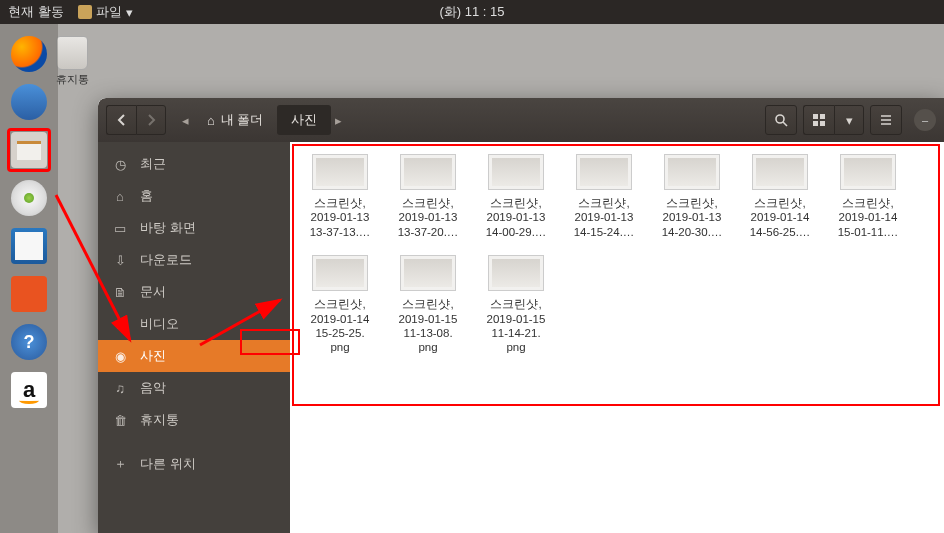 Image resolution: width=944 pixels, height=533 pixels. I want to click on sidebar-item-label: 비디오, so click(160, 324).